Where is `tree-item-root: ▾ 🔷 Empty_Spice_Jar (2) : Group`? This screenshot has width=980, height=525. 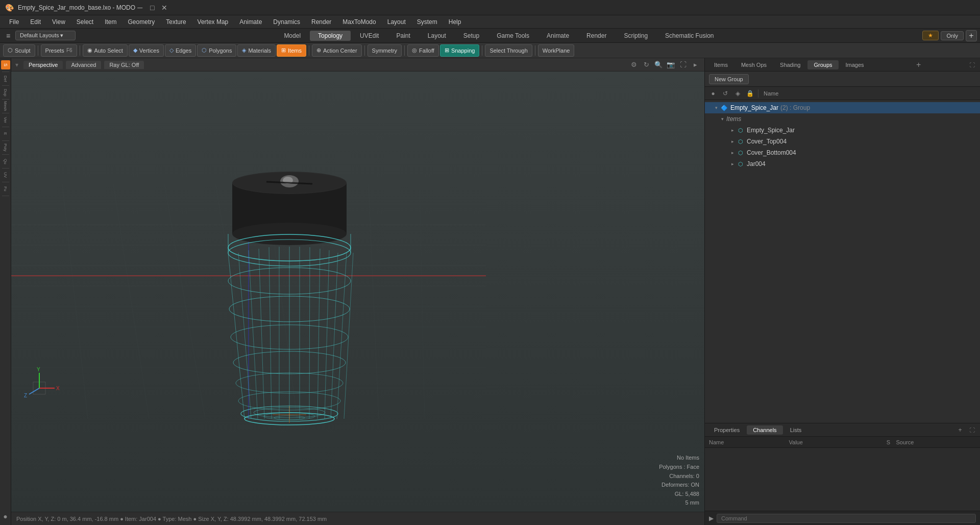
tree-item-root: ▾ 🔷 Empty_Spice_Jar (2) : Group is located at coordinates (842, 108).